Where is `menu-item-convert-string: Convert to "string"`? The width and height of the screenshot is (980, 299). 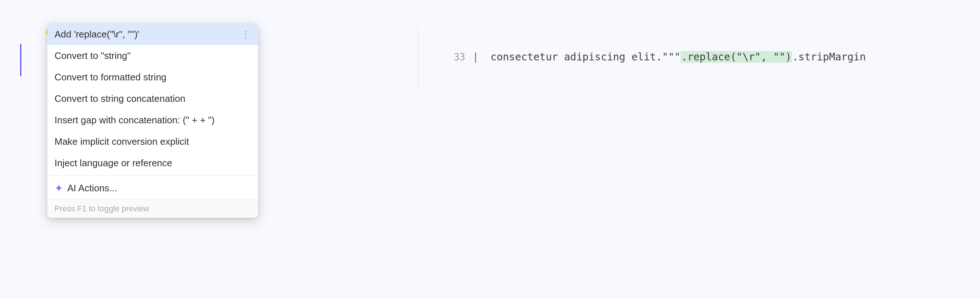 menu-item-convert-string: Convert to "string" is located at coordinates (153, 56).